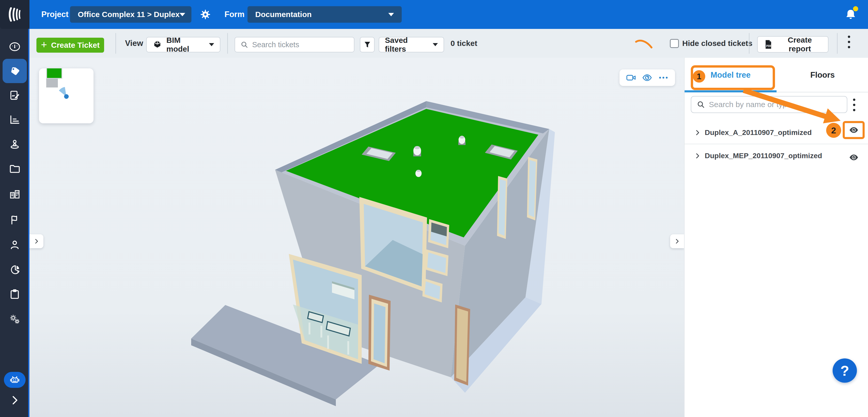  I want to click on view-mode-value: BIM model, so click(183, 45).